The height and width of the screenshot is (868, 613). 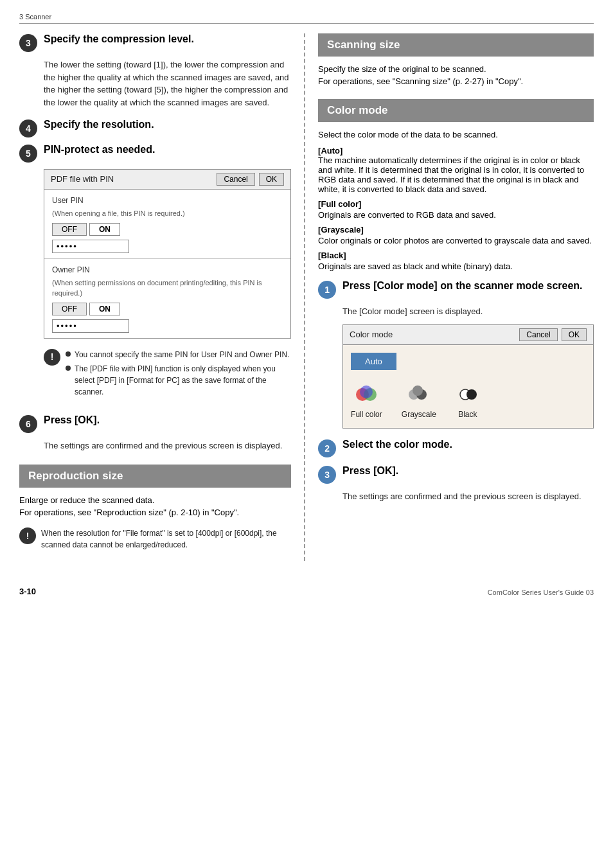 What do you see at coordinates (105, 309) in the screenshot?
I see `owner-pin-on-button: ON` at bounding box center [105, 309].